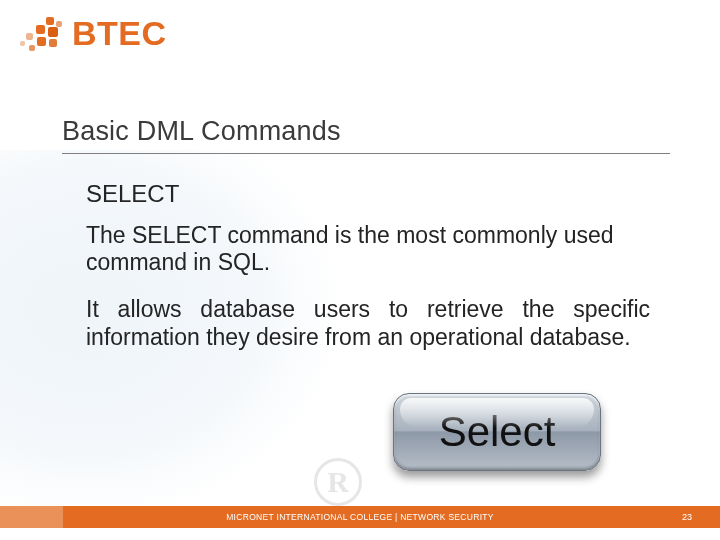 This screenshot has height=540, width=720. What do you see at coordinates (43, 34) in the screenshot?
I see `logo-dots-icon` at bounding box center [43, 34].